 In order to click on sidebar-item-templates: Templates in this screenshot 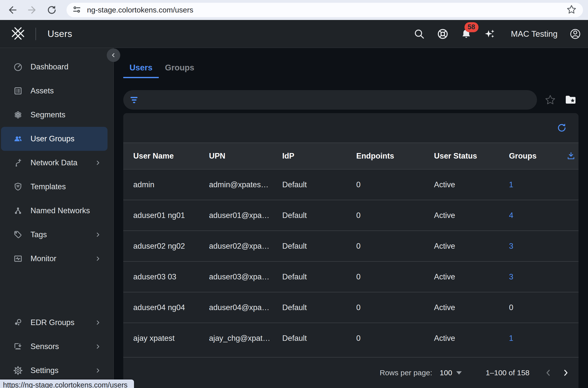, I will do `click(54, 187)`.